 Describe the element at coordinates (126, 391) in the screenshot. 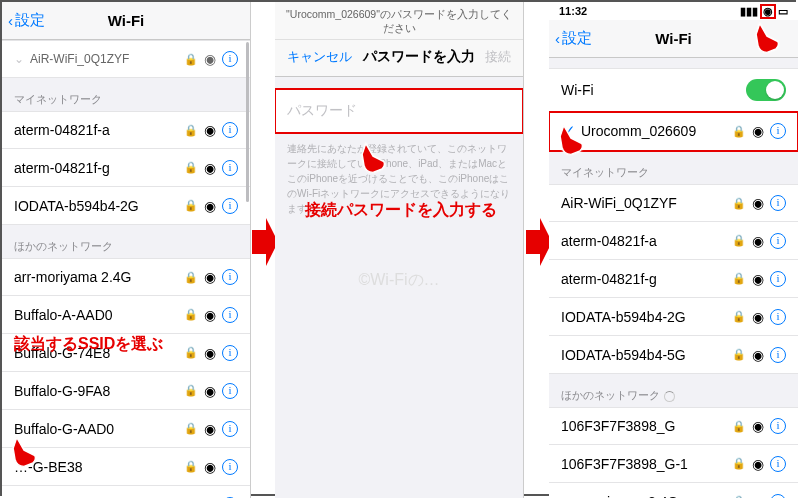

I see `network-row: Buffalo-G-9FA8🔒◉i` at that location.